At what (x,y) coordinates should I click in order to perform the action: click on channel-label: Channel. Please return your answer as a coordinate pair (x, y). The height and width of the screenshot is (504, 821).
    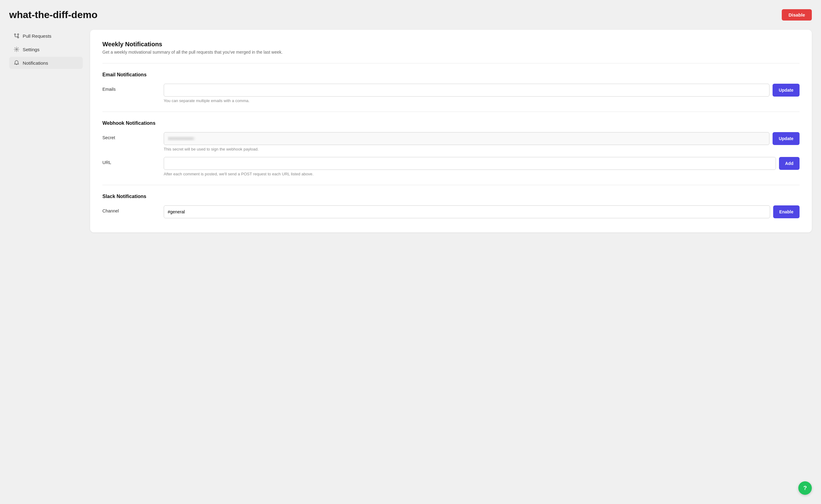
    Looking at the image, I should click on (133, 209).